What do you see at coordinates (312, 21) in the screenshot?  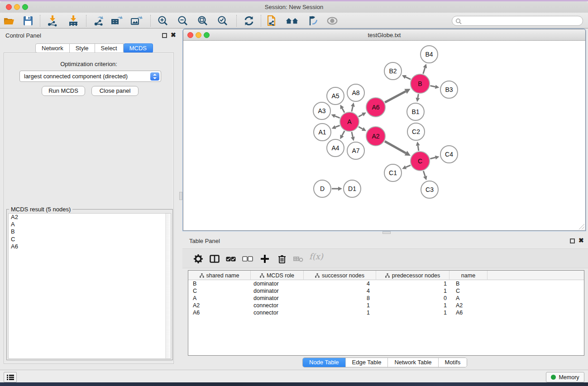 I see `toggle-graphics-icon` at bounding box center [312, 21].